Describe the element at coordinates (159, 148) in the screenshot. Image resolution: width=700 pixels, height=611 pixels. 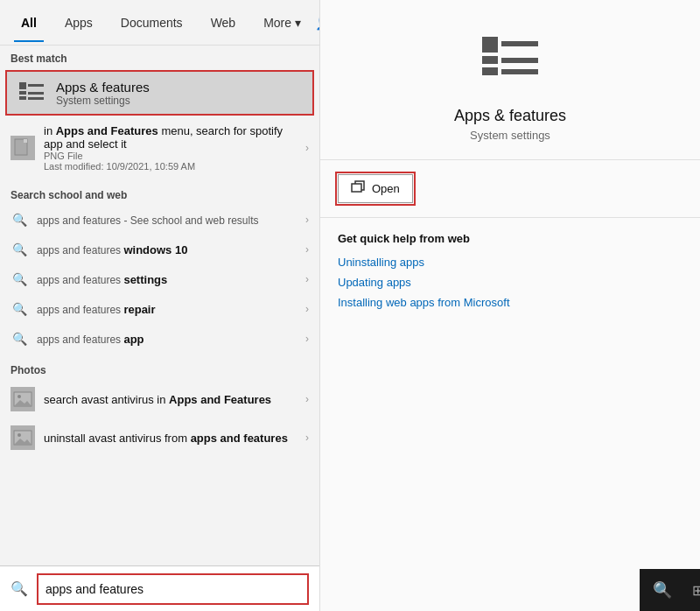
I see `file-result-item: in Apps and Features menu, search for sp…` at that location.